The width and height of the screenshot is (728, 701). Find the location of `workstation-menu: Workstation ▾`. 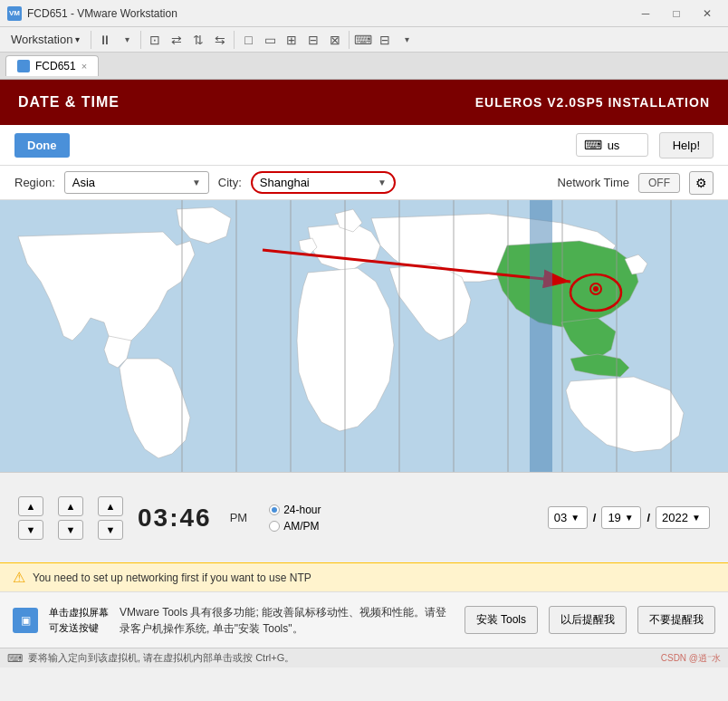

workstation-menu: Workstation ▾ is located at coordinates (45, 40).